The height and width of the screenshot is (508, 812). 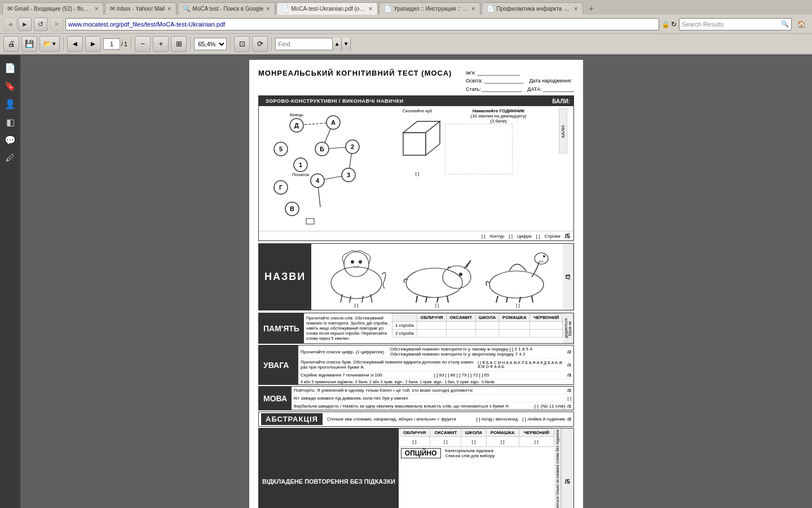 I want to click on svg-text: 4, so click(x=318, y=181).